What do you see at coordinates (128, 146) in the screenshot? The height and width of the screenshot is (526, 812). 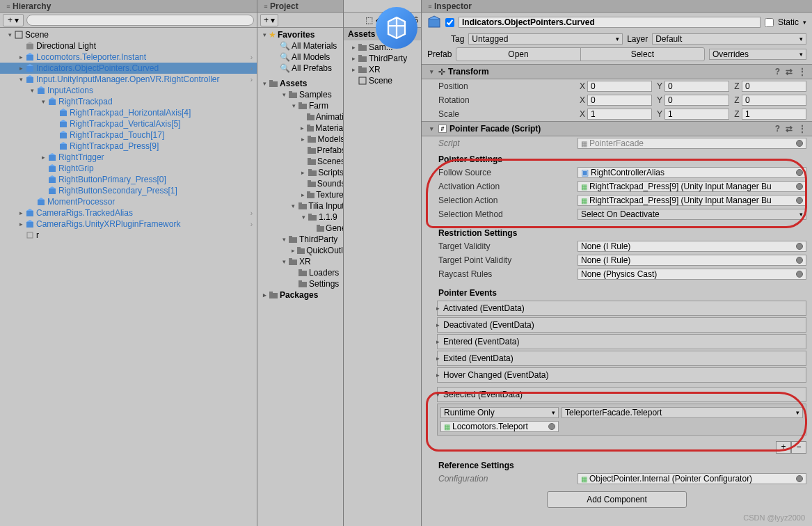 I see `hierarchy-item: RightTrackpad_Press[9]` at bounding box center [128, 146].